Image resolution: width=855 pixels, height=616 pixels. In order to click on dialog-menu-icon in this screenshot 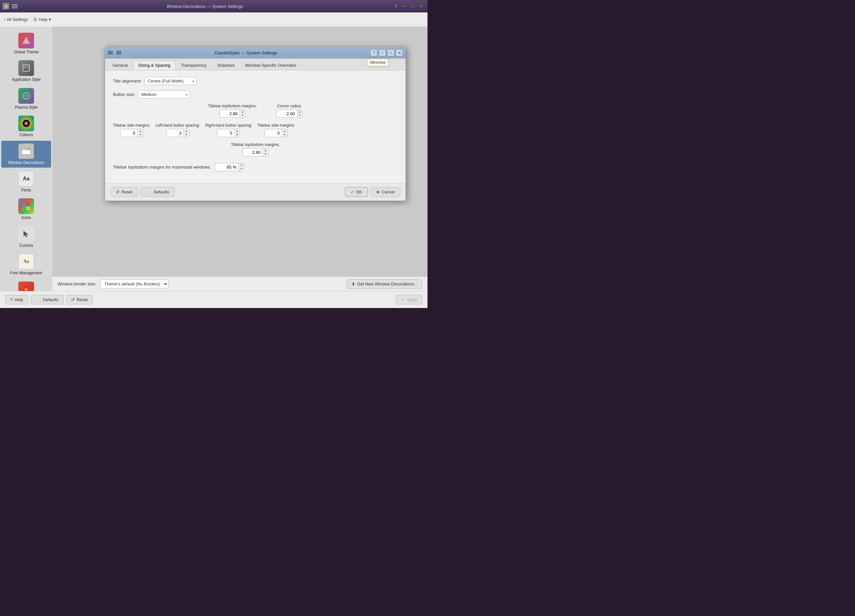, I will do `click(110, 53)`.